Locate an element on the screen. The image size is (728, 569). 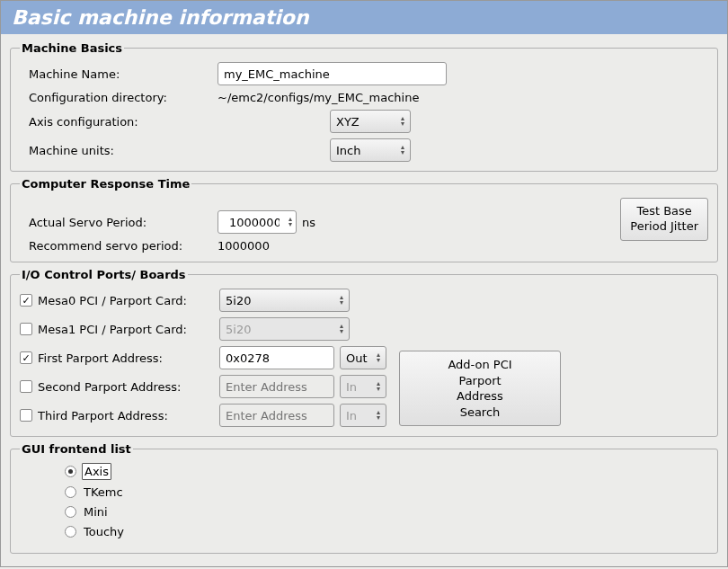
pp3-address-input is located at coordinates (277, 415).